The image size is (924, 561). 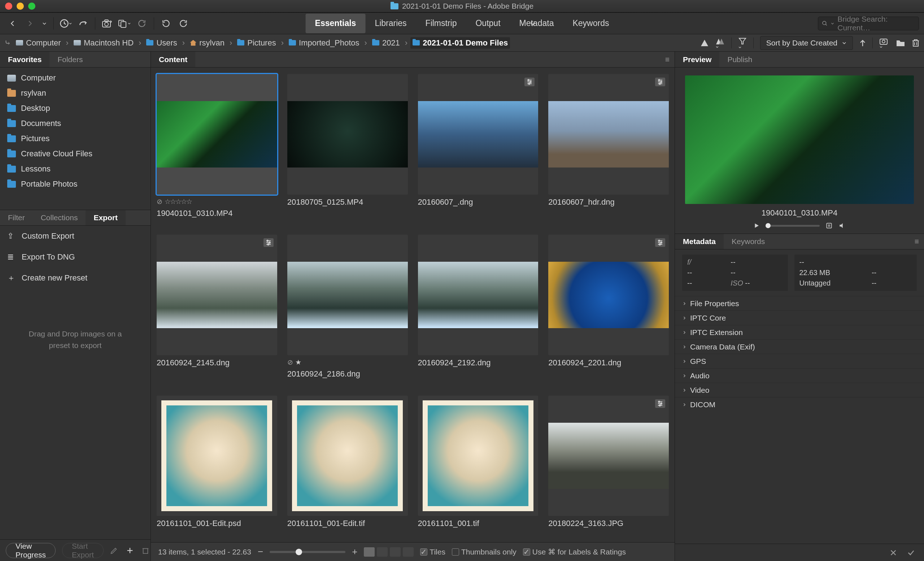 I want to click on breadcrumb-pictures: Pictures, so click(x=256, y=43).